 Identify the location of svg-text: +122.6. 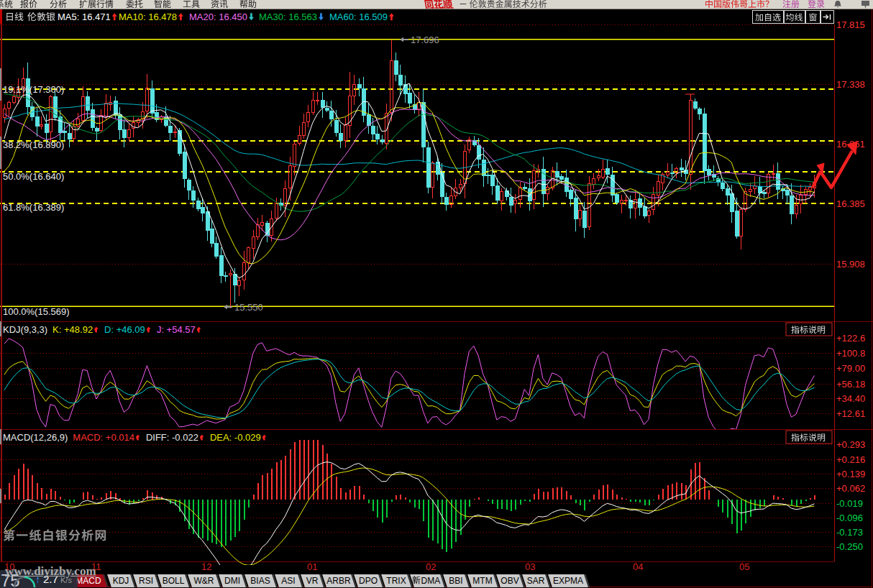
(851, 338).